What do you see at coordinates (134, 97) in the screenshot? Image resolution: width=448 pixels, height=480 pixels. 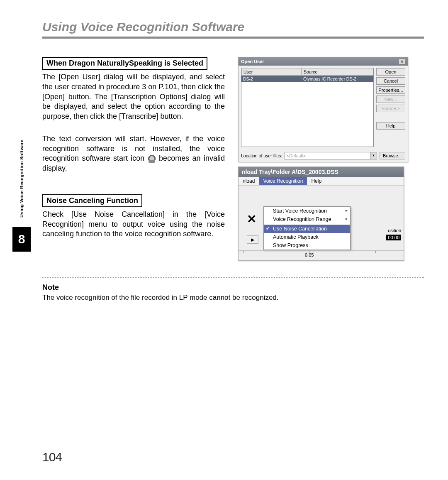 I see `section1-para1: The [Open User] dialog will be displayed…` at bounding box center [134, 97].